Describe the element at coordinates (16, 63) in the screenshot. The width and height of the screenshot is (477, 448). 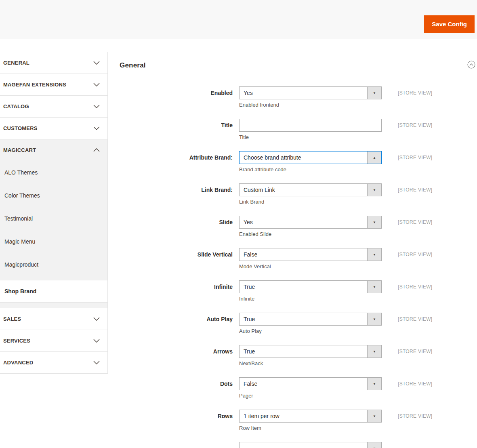
I see `sidebar-section-label: GENERAL` at that location.